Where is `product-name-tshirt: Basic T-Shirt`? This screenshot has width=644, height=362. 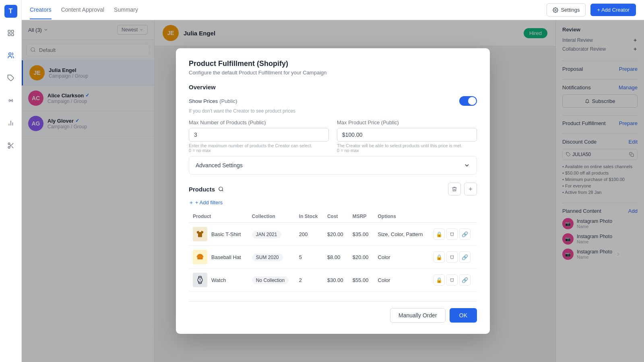 product-name-tshirt: Basic T-Shirt is located at coordinates (226, 234).